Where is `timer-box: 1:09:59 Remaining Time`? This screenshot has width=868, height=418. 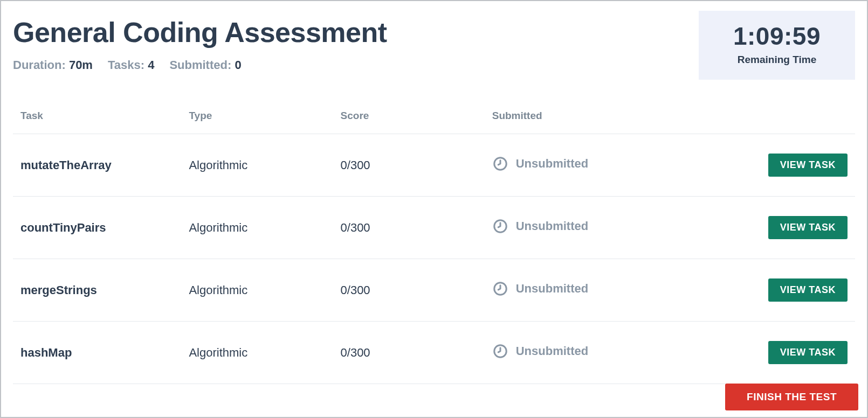 timer-box: 1:09:59 Remaining Time is located at coordinates (777, 45).